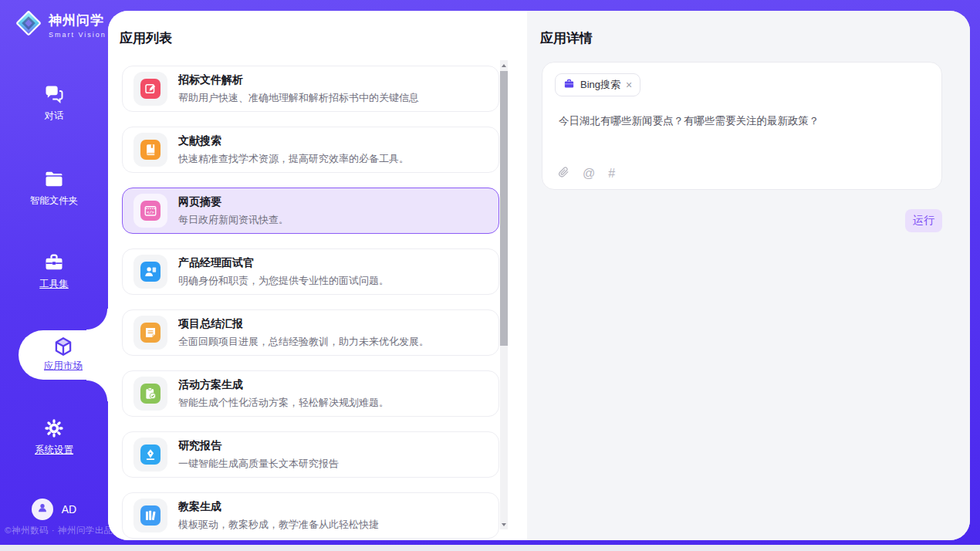 Image resolution: width=980 pixels, height=551 pixels. What do you see at coordinates (299, 98) in the screenshot?
I see `app-description: 帮助用户快速、准确地理解和解析招标书中的关键信息` at bounding box center [299, 98].